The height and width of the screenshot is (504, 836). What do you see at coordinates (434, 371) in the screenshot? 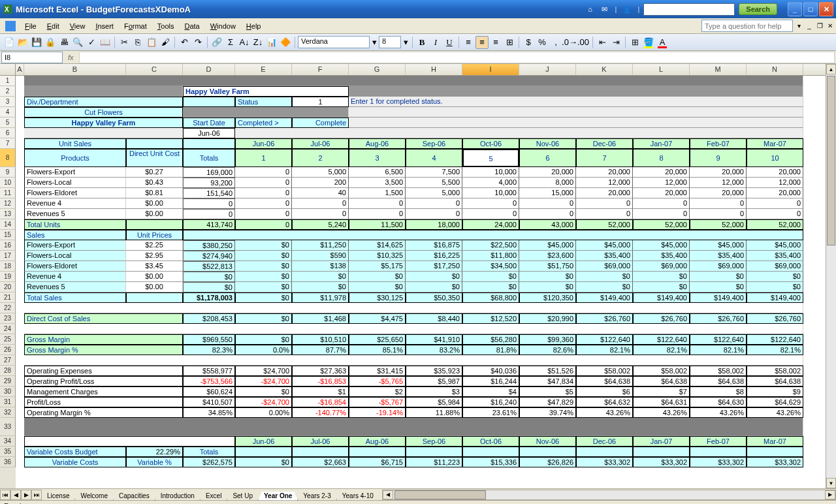
I see `cell: $35,923` at bounding box center [434, 371].